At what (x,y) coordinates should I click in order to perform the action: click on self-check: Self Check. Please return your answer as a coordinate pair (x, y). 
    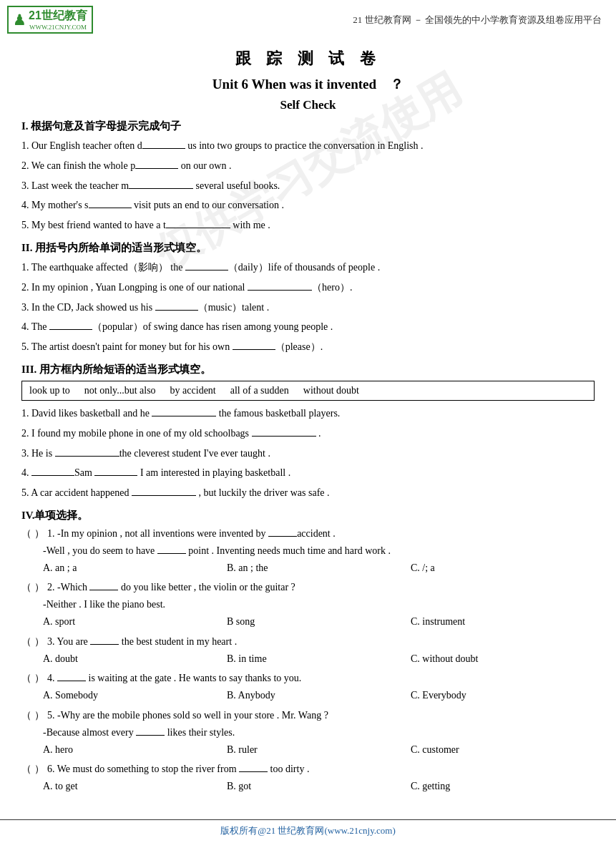
    Looking at the image, I should click on (308, 105).